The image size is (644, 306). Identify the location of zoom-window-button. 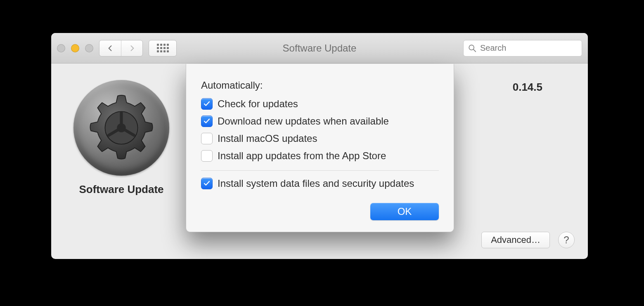
(89, 48).